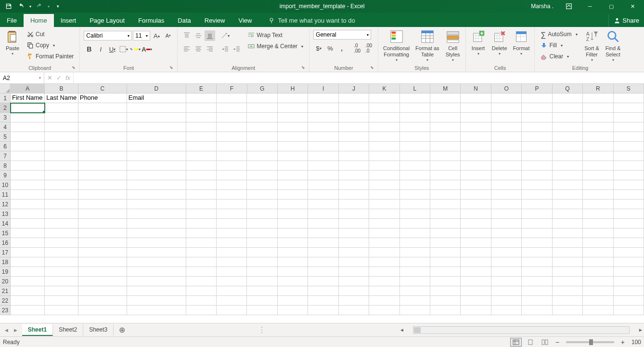 The image size is (644, 347). Describe the element at coordinates (5, 243) in the screenshot. I see `row-header: 16` at that location.